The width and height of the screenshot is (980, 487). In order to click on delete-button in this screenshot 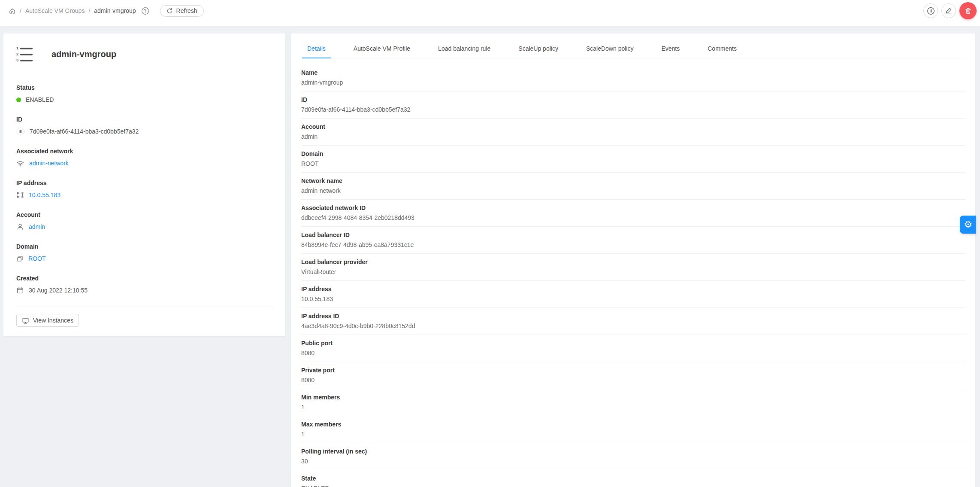, I will do `click(968, 11)`.